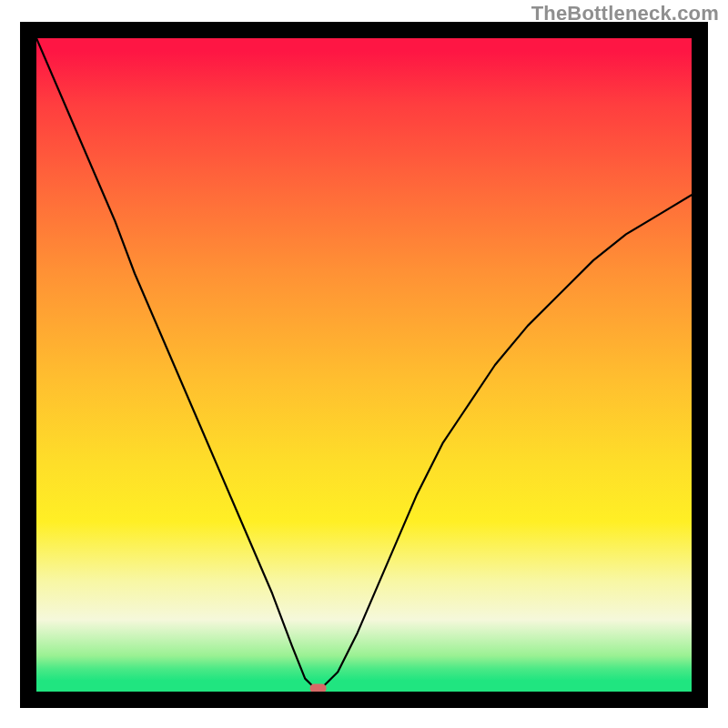 The image size is (728, 728). What do you see at coordinates (318, 688) in the screenshot?
I see `optimum-marker` at bounding box center [318, 688].